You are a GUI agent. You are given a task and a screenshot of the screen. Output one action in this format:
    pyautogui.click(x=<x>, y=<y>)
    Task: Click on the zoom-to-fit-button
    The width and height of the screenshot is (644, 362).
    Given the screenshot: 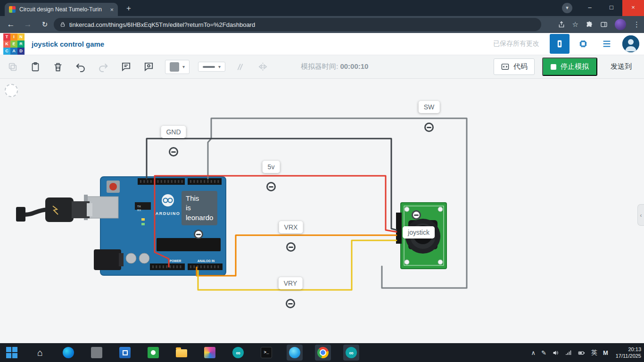 What is the action you would take?
    pyautogui.click(x=11, y=90)
    